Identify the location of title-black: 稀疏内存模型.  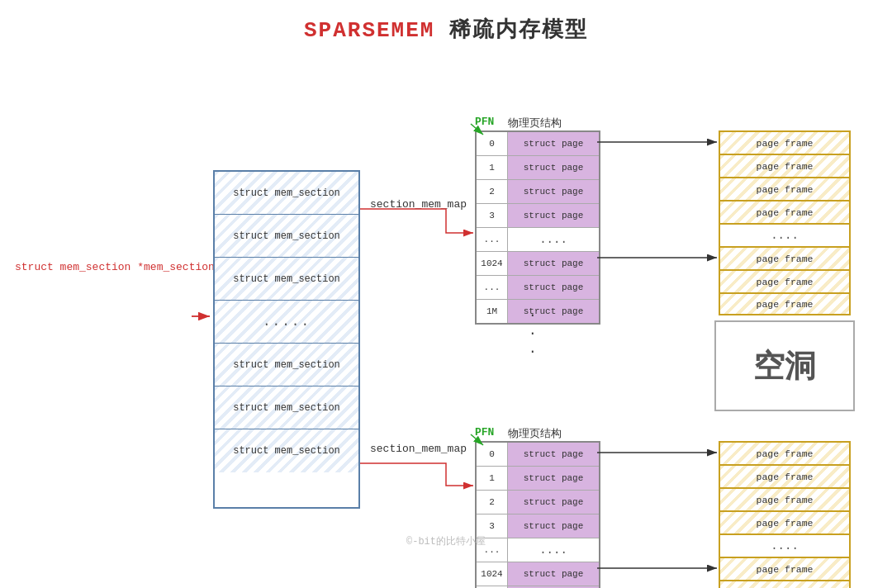
(511, 31).